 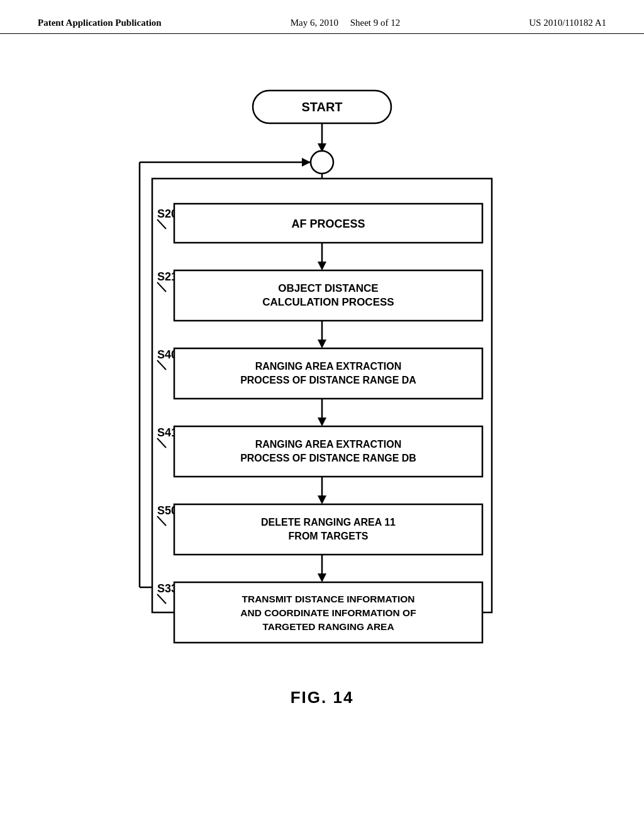 What do you see at coordinates (328, 599) in the screenshot?
I see `step-s33-text-line1: TRANSMIT DISTANCE INFORMATION` at bounding box center [328, 599].